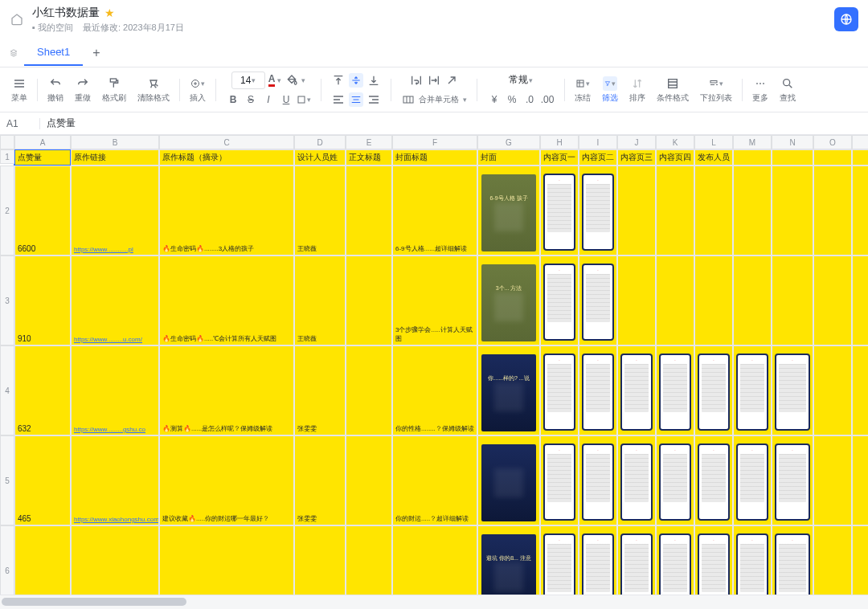 The height and width of the screenshot is (609, 868). What do you see at coordinates (275, 80) in the screenshot?
I see `text-color-button: A▾` at bounding box center [275, 80].